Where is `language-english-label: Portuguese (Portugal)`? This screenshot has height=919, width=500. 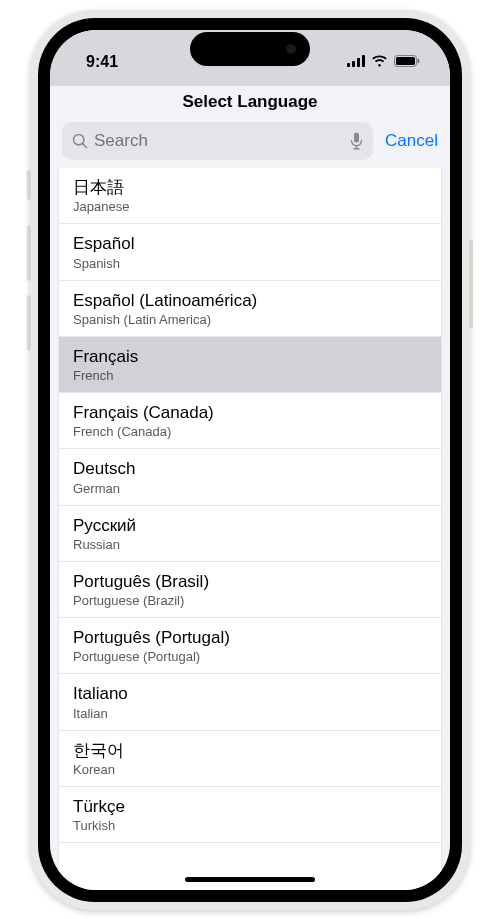 language-english-label: Portuguese (Portugal) is located at coordinates (250, 656).